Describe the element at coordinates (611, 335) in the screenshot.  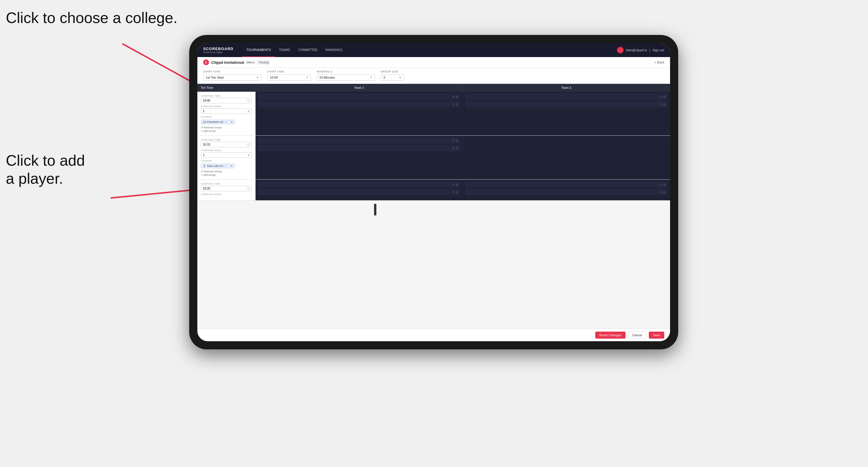
I see `reset-button: Reset Changes` at that location.